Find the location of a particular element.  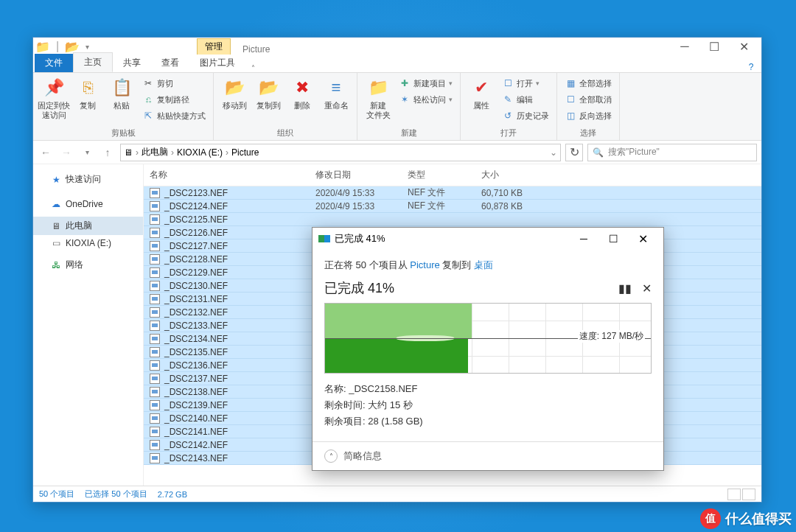

qat-sep-icon: | is located at coordinates (57, 46).